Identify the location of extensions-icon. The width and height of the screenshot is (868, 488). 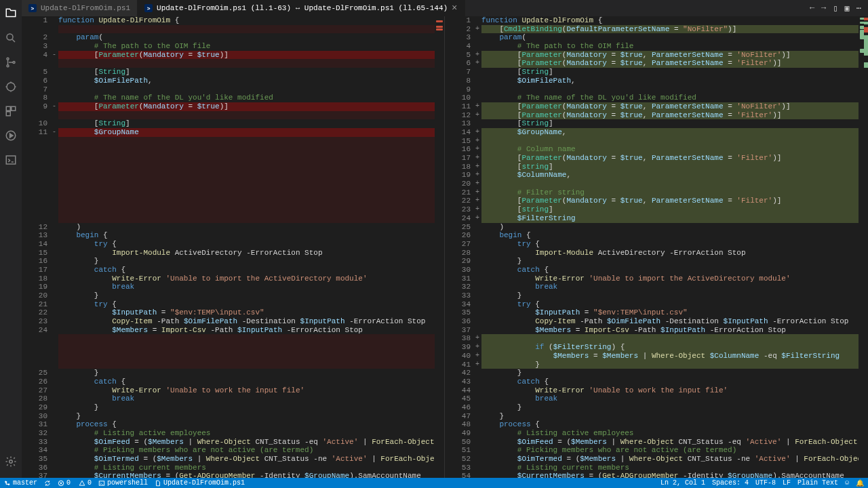
(11, 111).